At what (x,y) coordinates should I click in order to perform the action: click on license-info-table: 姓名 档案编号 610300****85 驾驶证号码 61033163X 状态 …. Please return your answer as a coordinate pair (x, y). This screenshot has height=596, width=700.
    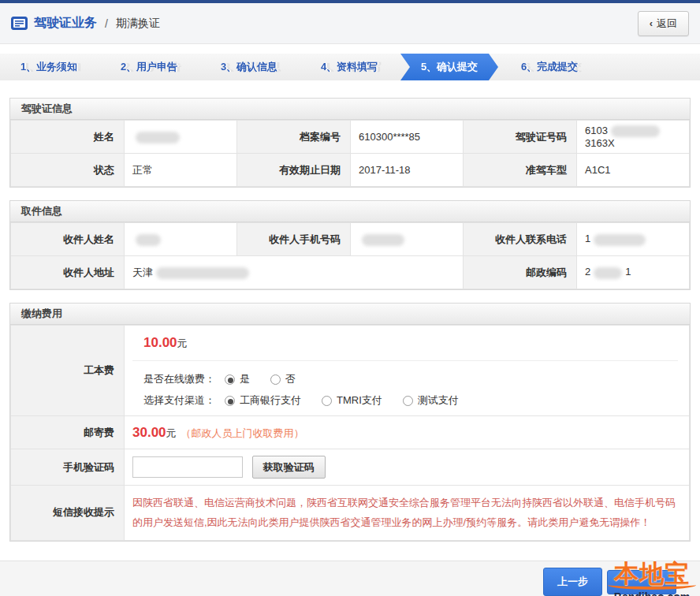
    Looking at the image, I should click on (350, 153).